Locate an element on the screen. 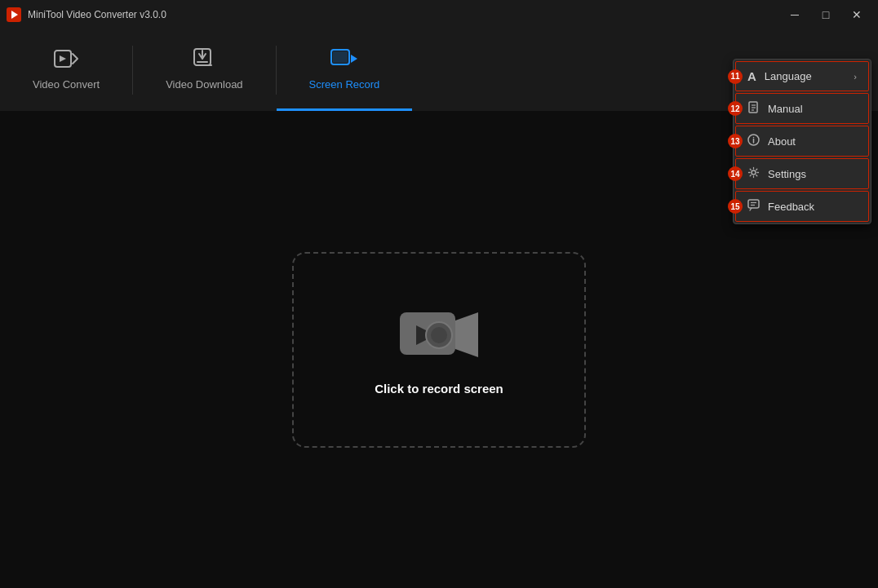  badge-language: 11 is located at coordinates (735, 77).